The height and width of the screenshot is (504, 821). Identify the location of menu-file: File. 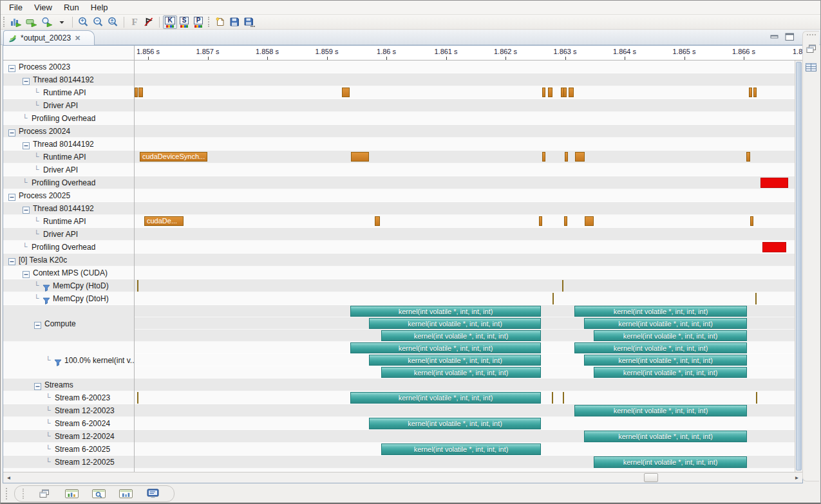
(15, 8).